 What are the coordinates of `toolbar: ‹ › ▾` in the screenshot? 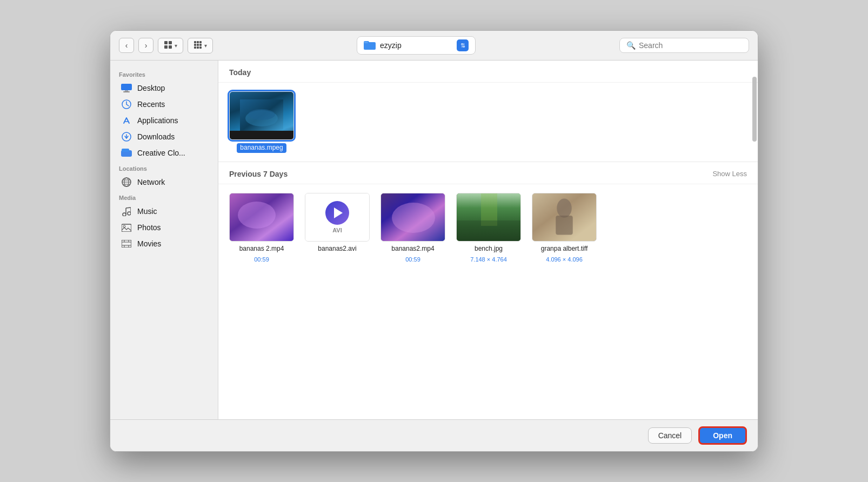 It's located at (434, 45).